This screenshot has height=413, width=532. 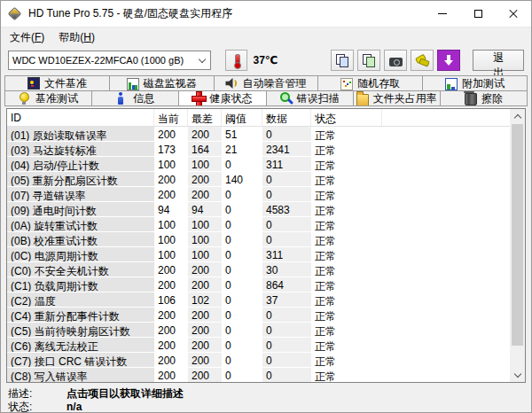 What do you see at coordinates (259, 330) in the screenshot?
I see `table-row: (C5) 当前待映射扇区计数20020000正常` at bounding box center [259, 330].